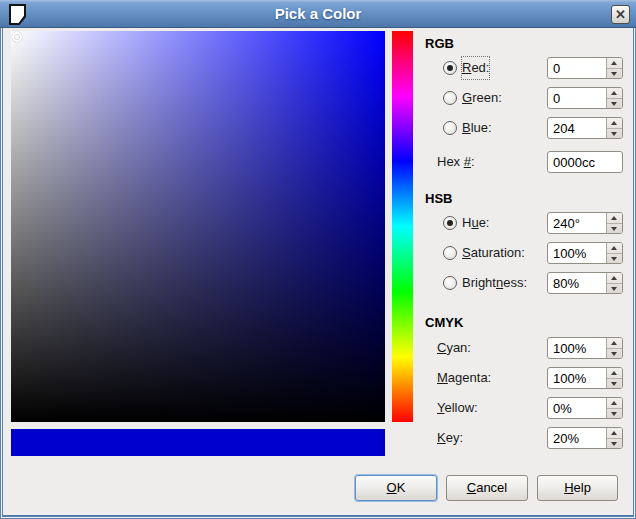 The width and height of the screenshot is (636, 519). Describe the element at coordinates (524, 68) in the screenshot. I see `rgb-red-row: Red:` at that location.